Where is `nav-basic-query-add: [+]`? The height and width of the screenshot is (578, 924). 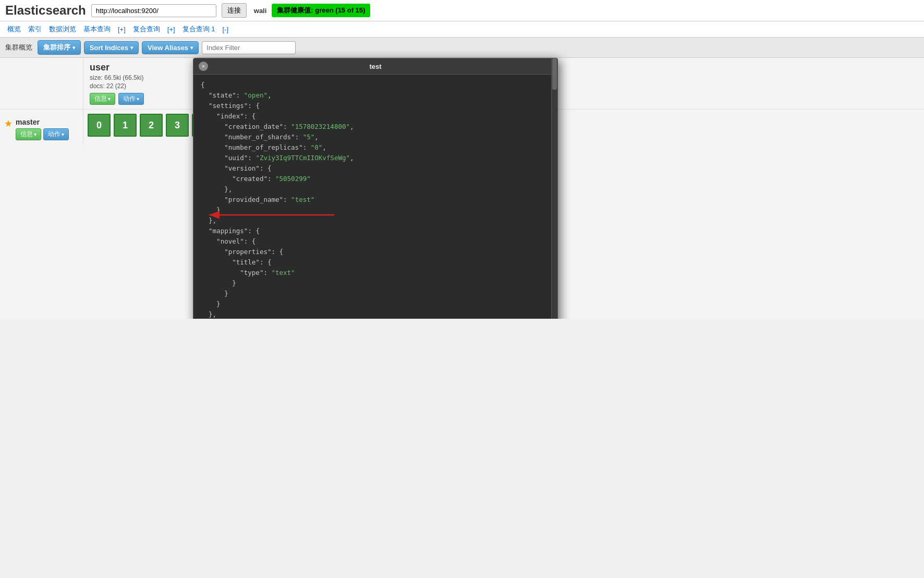
nav-basic-query-add: [+] is located at coordinates (122, 29).